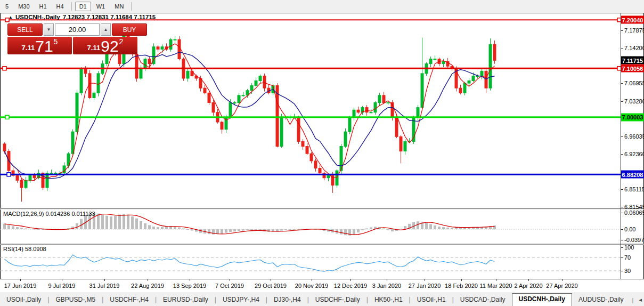 The width and height of the screenshot is (644, 306). I want to click on tab-usoil-daily: USOil-,Daily, so click(23, 300).